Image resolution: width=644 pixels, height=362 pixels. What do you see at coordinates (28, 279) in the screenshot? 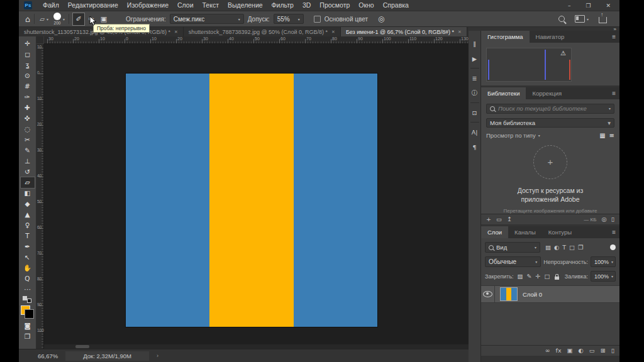
I see `zoom-tool: Q` at bounding box center [28, 279].